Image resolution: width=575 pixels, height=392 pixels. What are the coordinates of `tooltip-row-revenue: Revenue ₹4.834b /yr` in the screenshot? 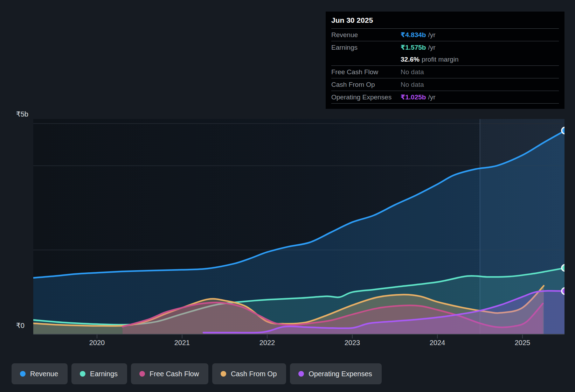 It's located at (445, 35).